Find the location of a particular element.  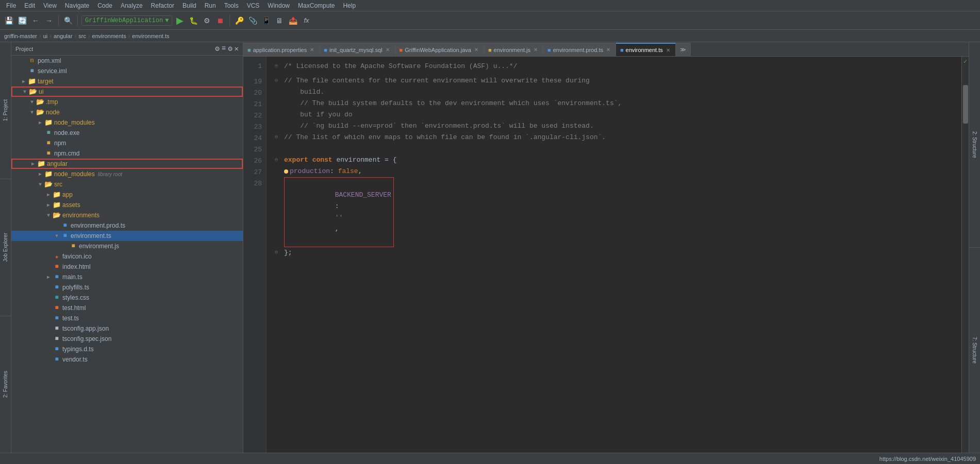

menu-code: Code is located at coordinates (105, 6).